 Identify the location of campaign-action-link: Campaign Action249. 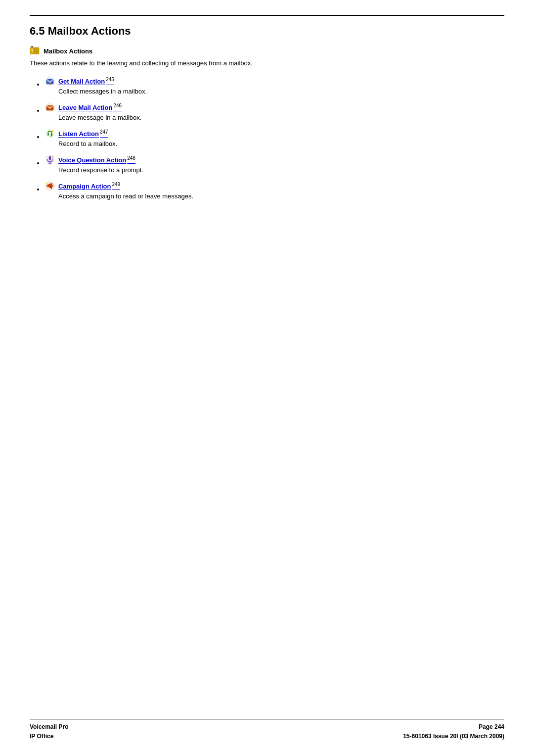
(89, 186).